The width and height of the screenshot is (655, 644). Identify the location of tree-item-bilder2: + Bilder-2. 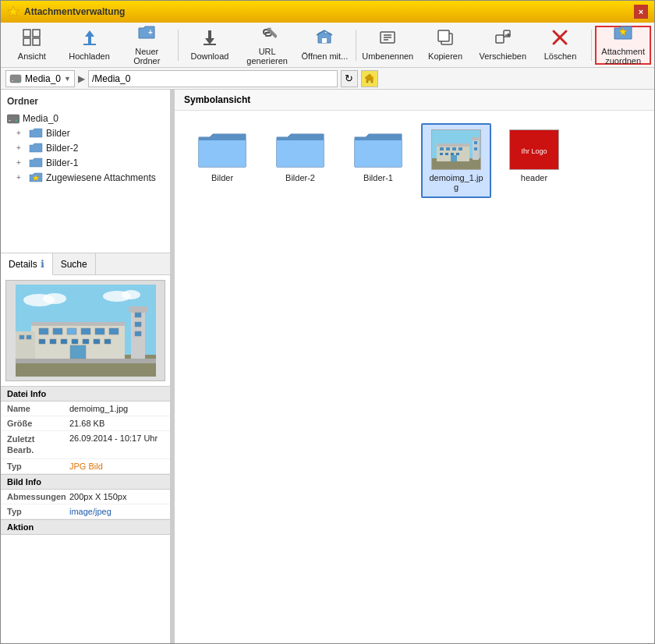
(86, 148).